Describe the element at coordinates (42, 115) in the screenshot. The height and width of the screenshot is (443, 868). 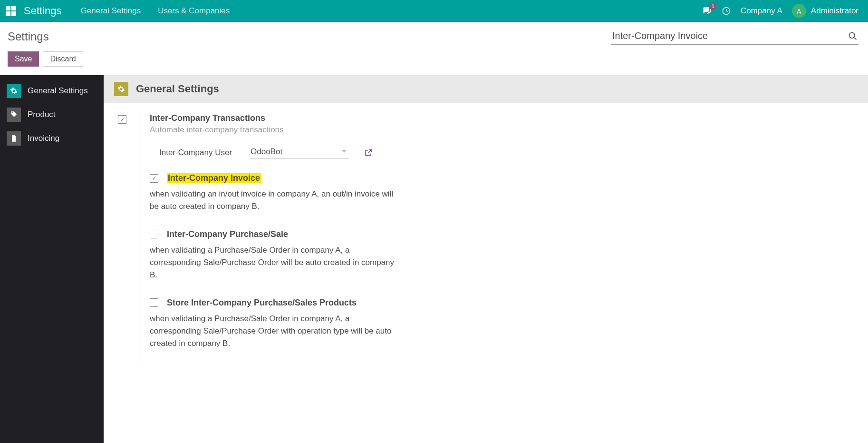
I see `sidebar-item-label: Product` at that location.